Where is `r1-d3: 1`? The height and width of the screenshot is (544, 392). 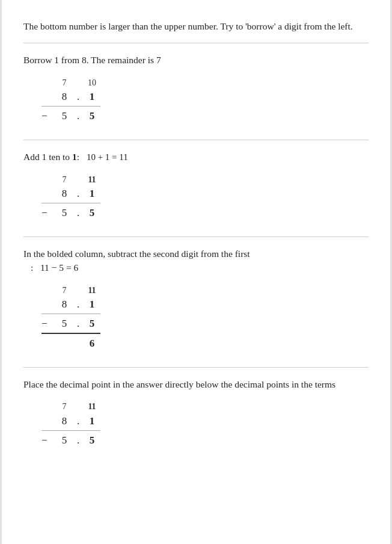 r1-d3: 1 is located at coordinates (92, 97).